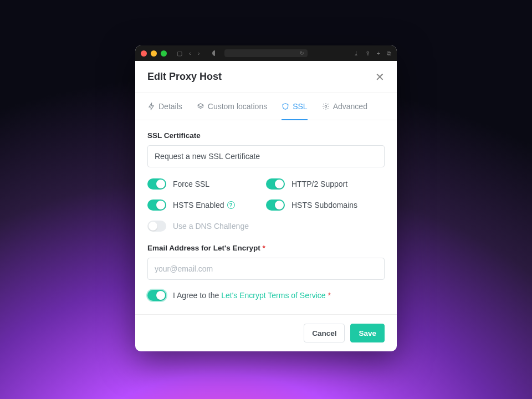  What do you see at coordinates (325, 205) in the screenshot?
I see `hsts-subdomains-label: HSTS Subdomains` at bounding box center [325, 205].